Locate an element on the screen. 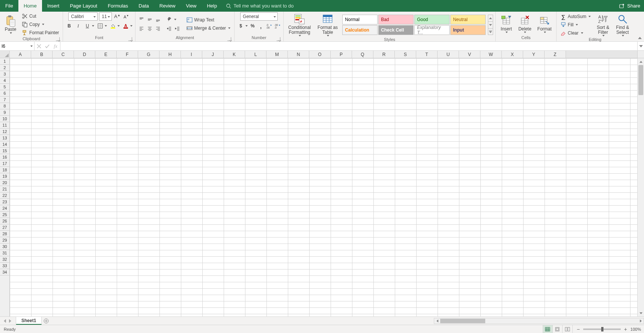 This screenshot has width=644, height=333. increase-font-size-button: A▲ is located at coordinates (117, 17).